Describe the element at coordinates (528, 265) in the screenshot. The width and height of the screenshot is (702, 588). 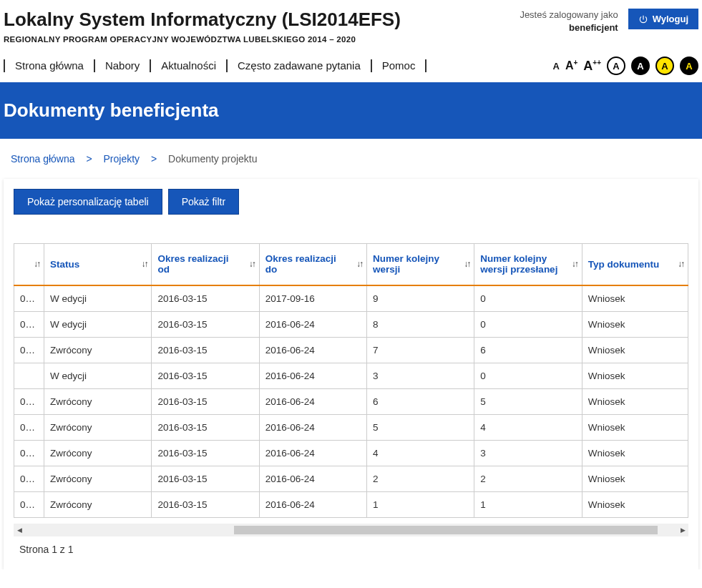
I see `col-header-nkwp: Numer kolejny wersji przesłanej↓↑` at that location.